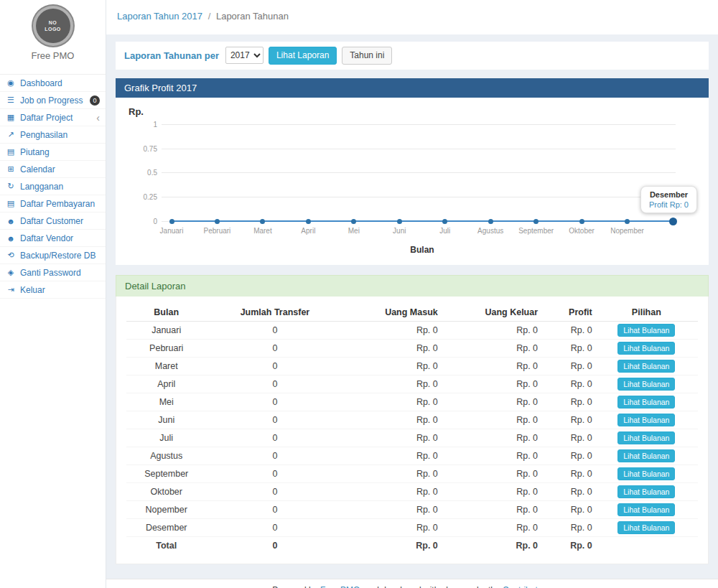  Describe the element at coordinates (167, 366) in the screenshot. I see `cell-month: Maret` at that location.